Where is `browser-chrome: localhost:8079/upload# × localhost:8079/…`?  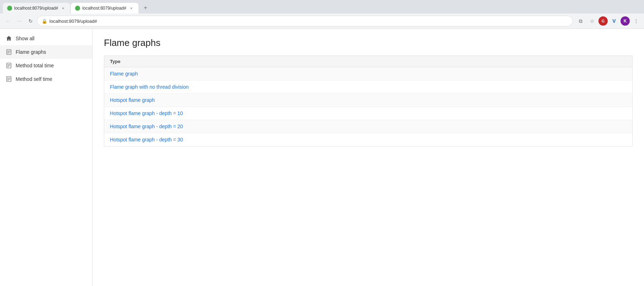 browser-chrome: localhost:8079/upload# × localhost:8079/… is located at coordinates (322, 14).